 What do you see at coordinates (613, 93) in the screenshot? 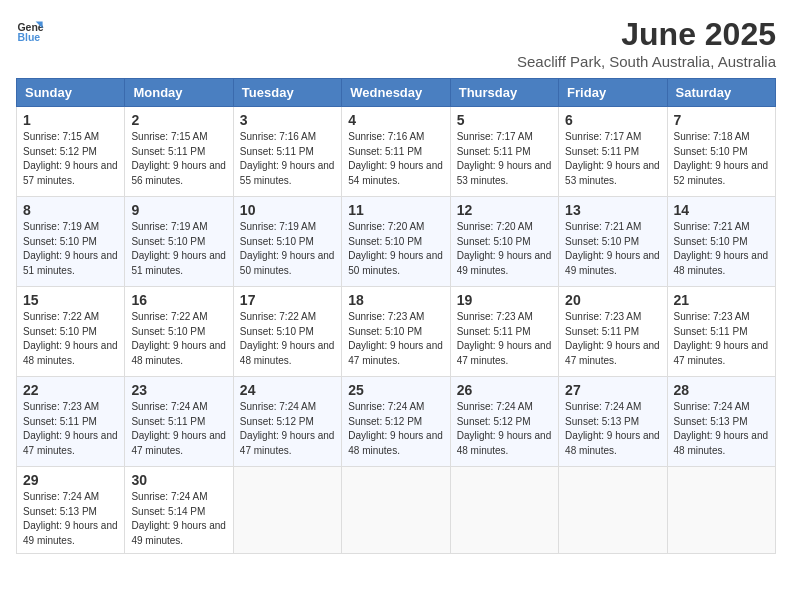
I see `weekday-header: Friday` at bounding box center [613, 93].